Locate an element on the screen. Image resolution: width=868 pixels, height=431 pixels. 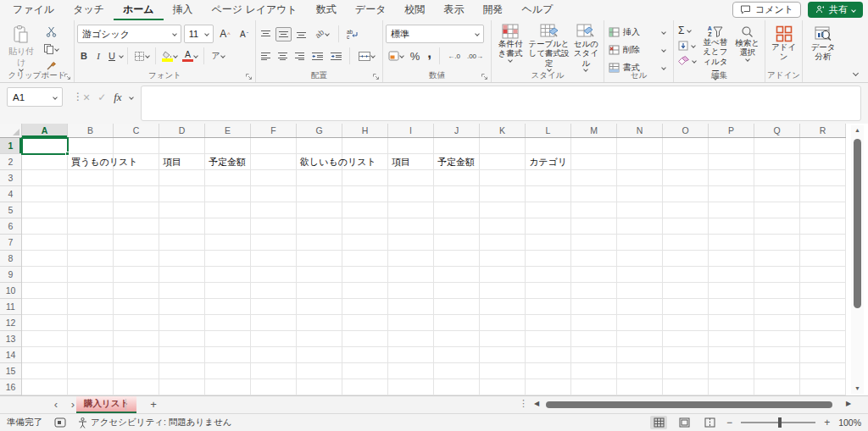
column-header-Q: Q is located at coordinates (777, 130).